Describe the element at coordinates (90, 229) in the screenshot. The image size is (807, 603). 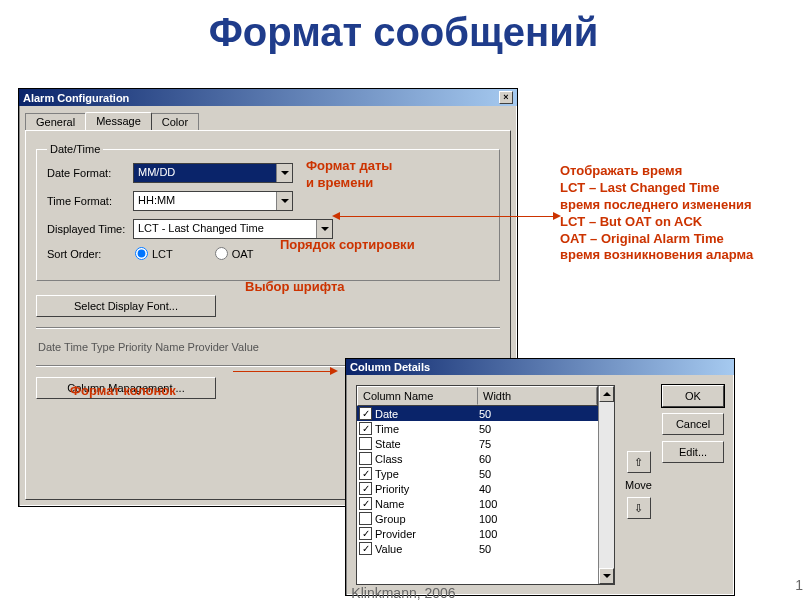
I see `displayed-time-label: Displayed Time:` at that location.